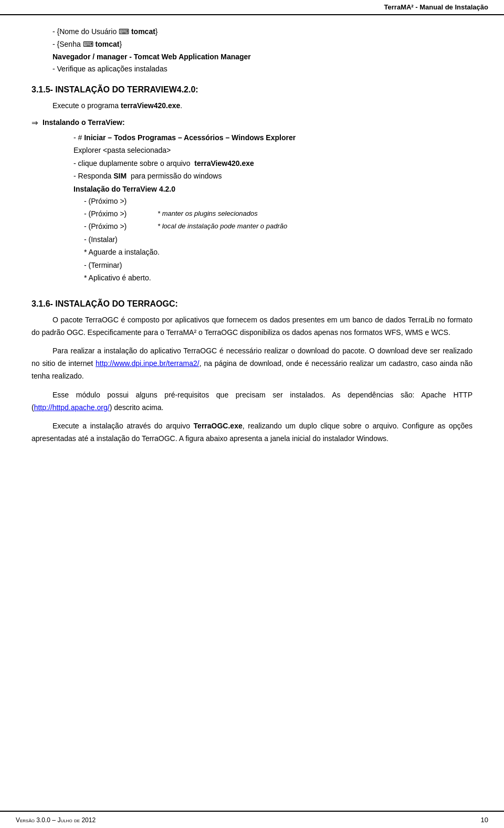  Describe the element at coordinates (262, 106) in the screenshot. I see `execute-line: Execute o programa terraView420.exe.` at that location.